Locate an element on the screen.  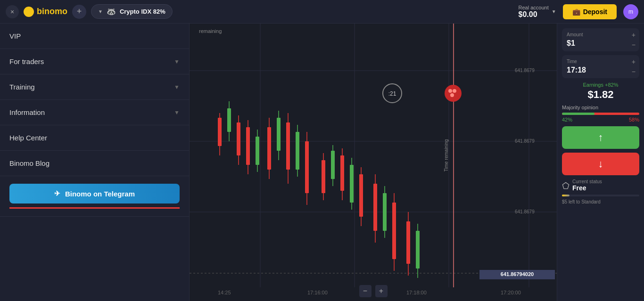
zoom-in-button: + is located at coordinates (381, 291).